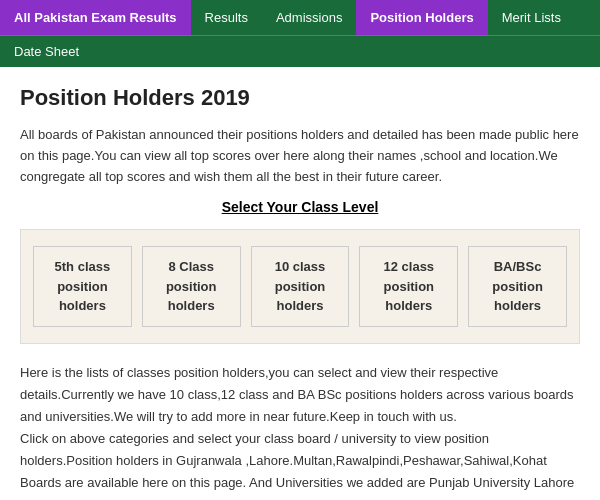 This screenshot has width=600, height=500. Describe the element at coordinates (300, 286) in the screenshot. I see `cards-row: 5th class position holders8 Class positi…` at that location.